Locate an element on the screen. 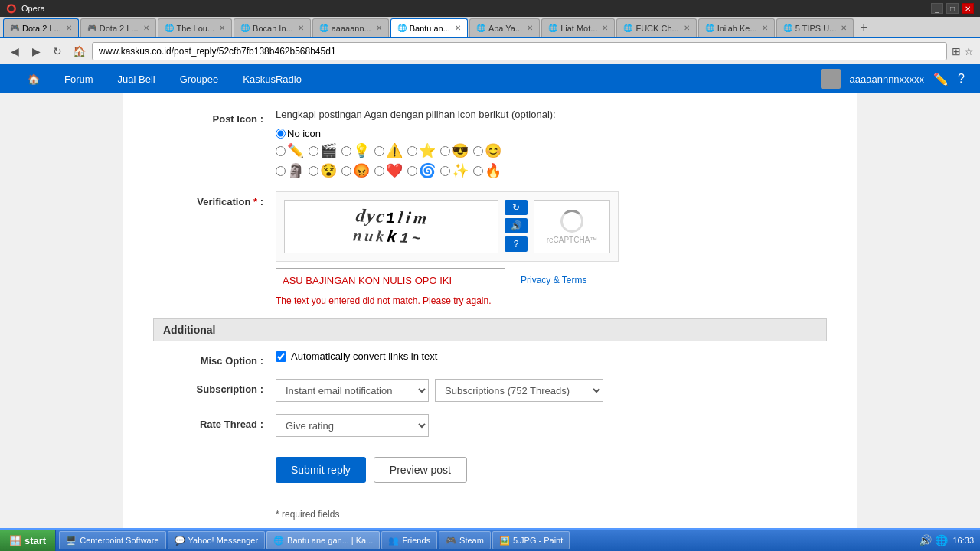 This screenshot has width=980, height=551. home-button: 🏠 is located at coordinates (79, 51).